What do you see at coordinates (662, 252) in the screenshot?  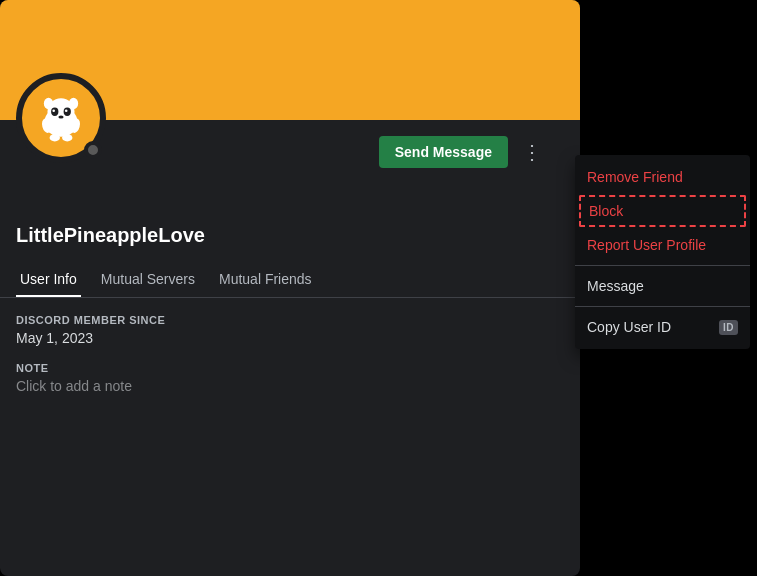 I see `context-menu: Remove Friend Block Report User Profile …` at bounding box center [662, 252].